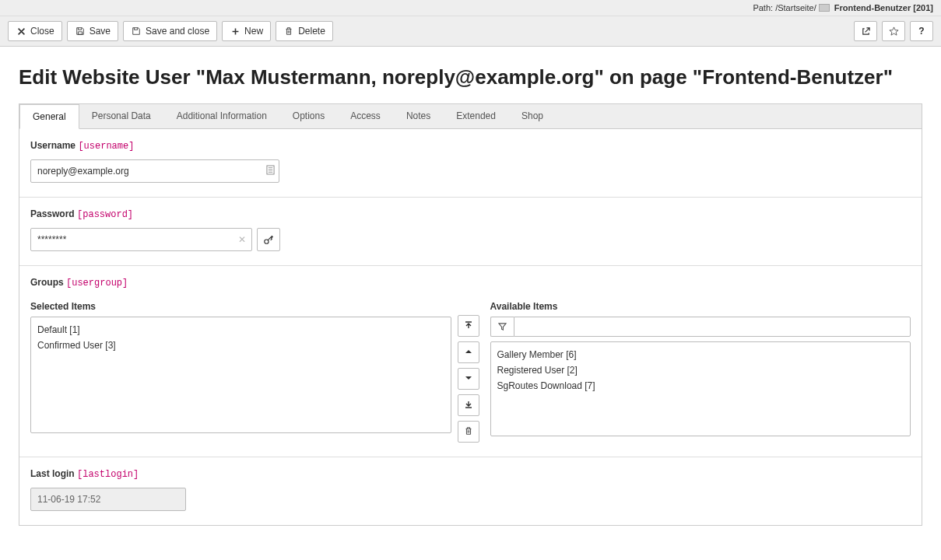  I want to click on bookmark-button, so click(894, 31).